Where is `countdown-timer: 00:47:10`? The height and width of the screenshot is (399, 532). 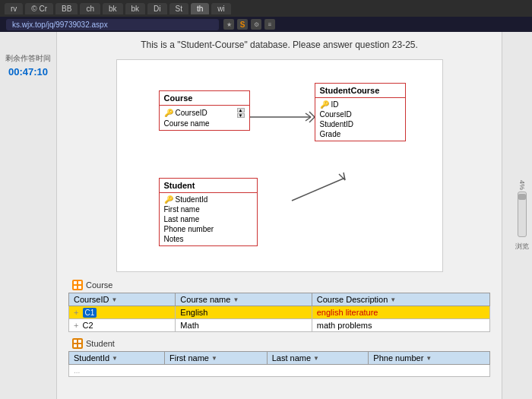 countdown-timer: 00:47:10 is located at coordinates (28, 71).